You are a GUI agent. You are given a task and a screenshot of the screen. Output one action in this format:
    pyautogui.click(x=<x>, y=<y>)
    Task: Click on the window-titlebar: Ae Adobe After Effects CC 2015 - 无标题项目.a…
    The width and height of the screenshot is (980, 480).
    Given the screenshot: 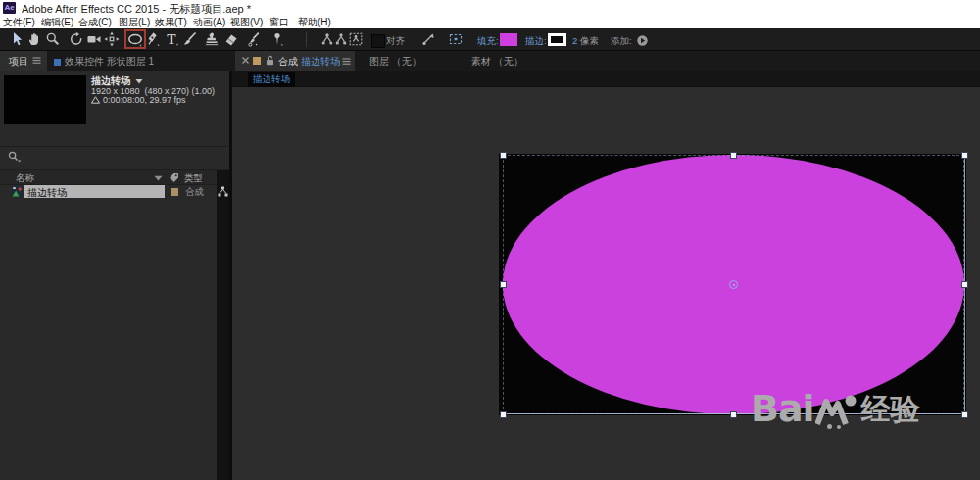 What is the action you would take?
    pyautogui.click(x=490, y=14)
    